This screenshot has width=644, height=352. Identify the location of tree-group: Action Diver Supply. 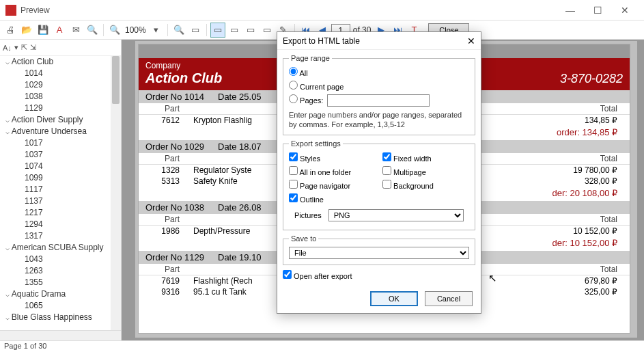
(63, 120).